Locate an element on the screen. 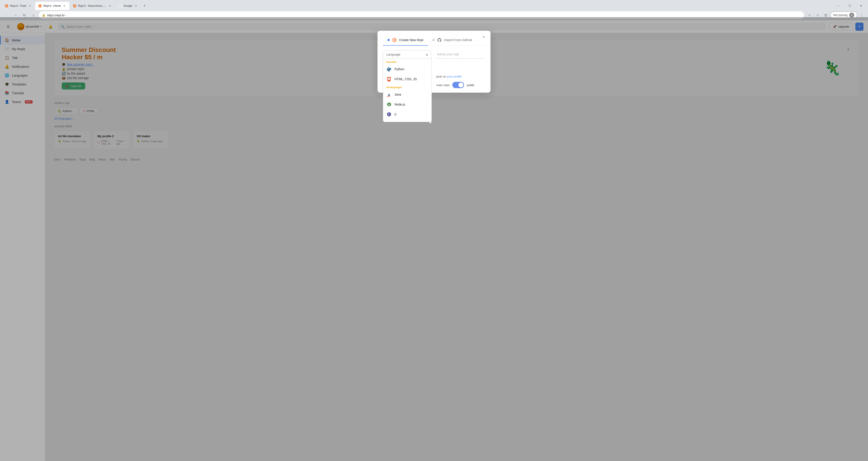  browser-tab-newcomers: Repl.it - Newcomers, Over Here! ✕ is located at coordinates (92, 6).